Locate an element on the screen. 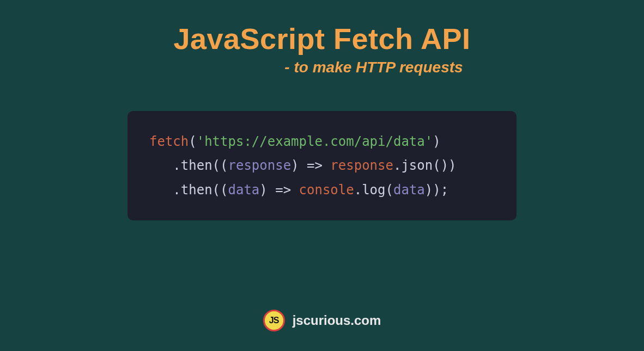  token-close-stmt: )); is located at coordinates (437, 190).